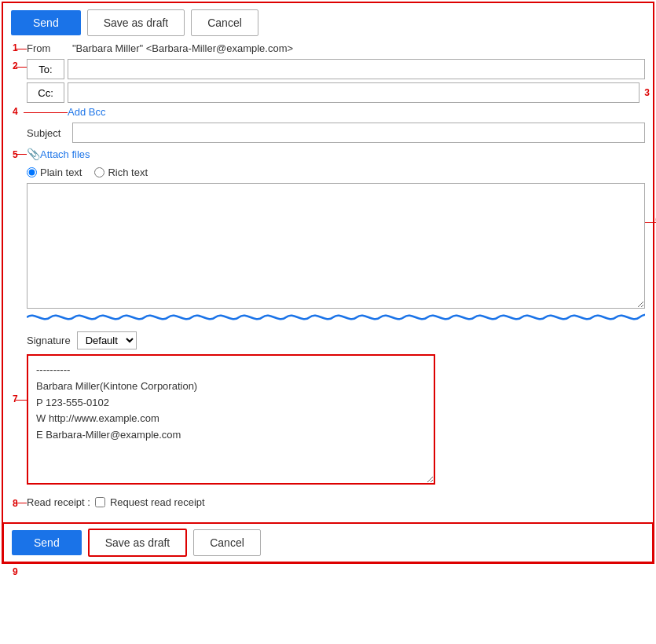 The height and width of the screenshot is (644, 656). Describe the element at coordinates (101, 503) in the screenshot. I see `read-receipt-checkbox` at that location.